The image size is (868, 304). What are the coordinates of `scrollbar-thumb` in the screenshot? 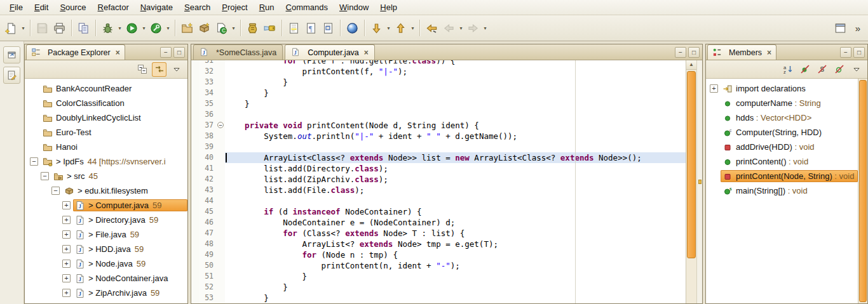 It's located at (691, 165).